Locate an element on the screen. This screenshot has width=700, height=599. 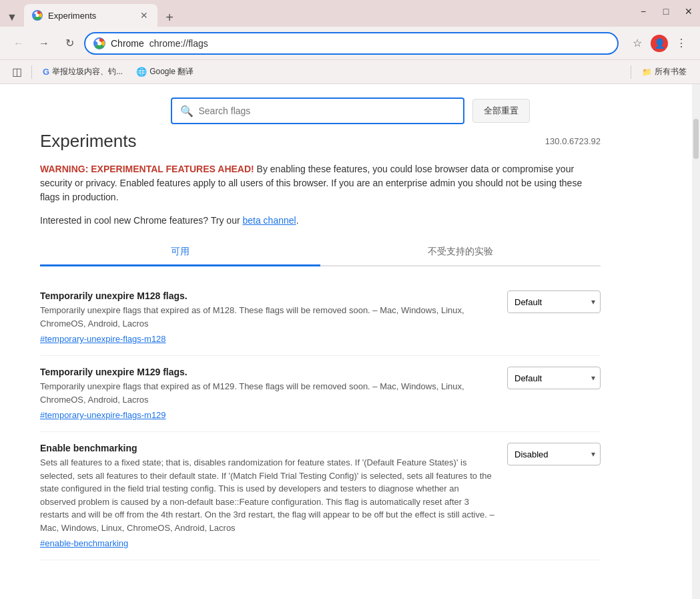
title-bar: ▼ Experiments ✕ + − □ ✕ is located at coordinates (350, 13).